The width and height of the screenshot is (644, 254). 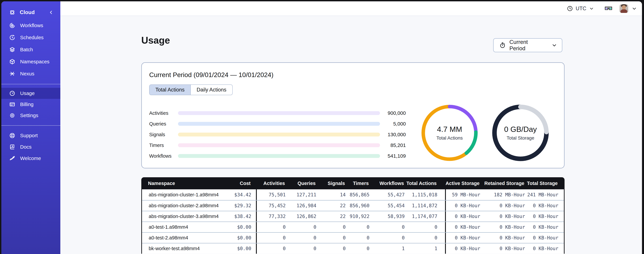 What do you see at coordinates (383, 145) in the screenshot?
I see `bar-value: 85,201` at bounding box center [383, 145].